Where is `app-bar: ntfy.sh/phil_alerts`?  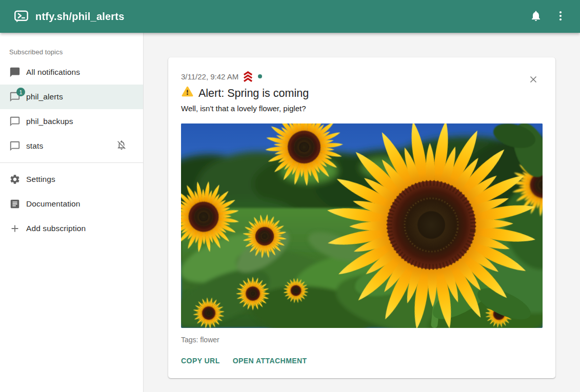
app-bar: ntfy.sh/phil_alerts is located at coordinates (290, 16).